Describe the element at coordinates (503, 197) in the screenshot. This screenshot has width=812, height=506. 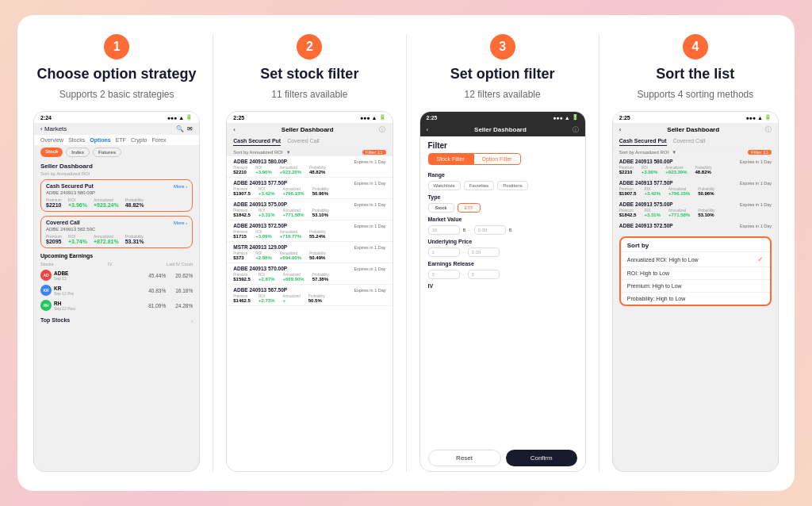
I see `filter-type-label: Type` at that location.